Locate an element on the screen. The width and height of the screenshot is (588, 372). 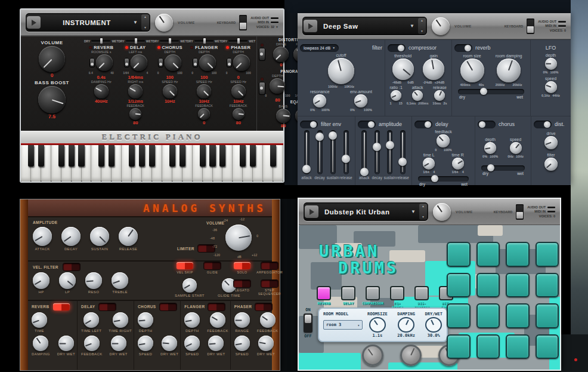
reverb-dry-wet-slider is located at coordinates (491, 92).